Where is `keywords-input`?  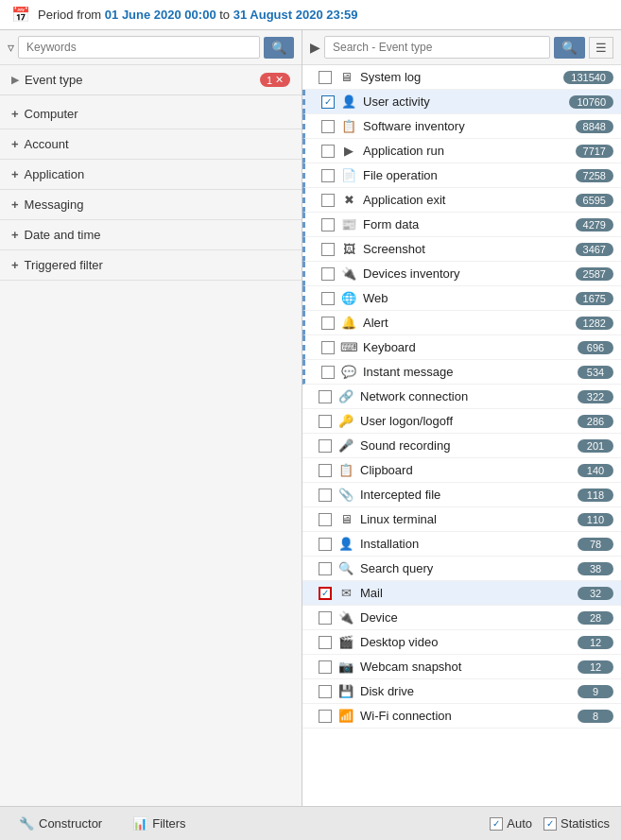 keywords-input is located at coordinates (139, 47).